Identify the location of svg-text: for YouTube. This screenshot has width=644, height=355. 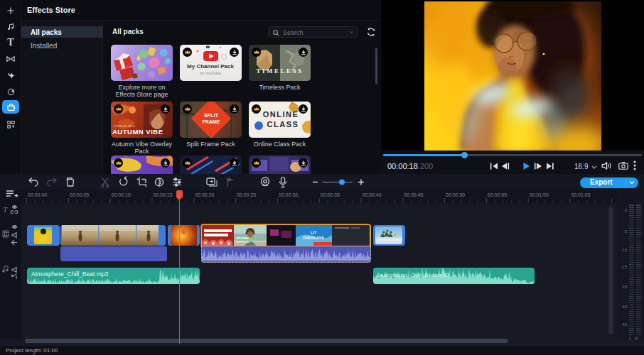
(210, 73).